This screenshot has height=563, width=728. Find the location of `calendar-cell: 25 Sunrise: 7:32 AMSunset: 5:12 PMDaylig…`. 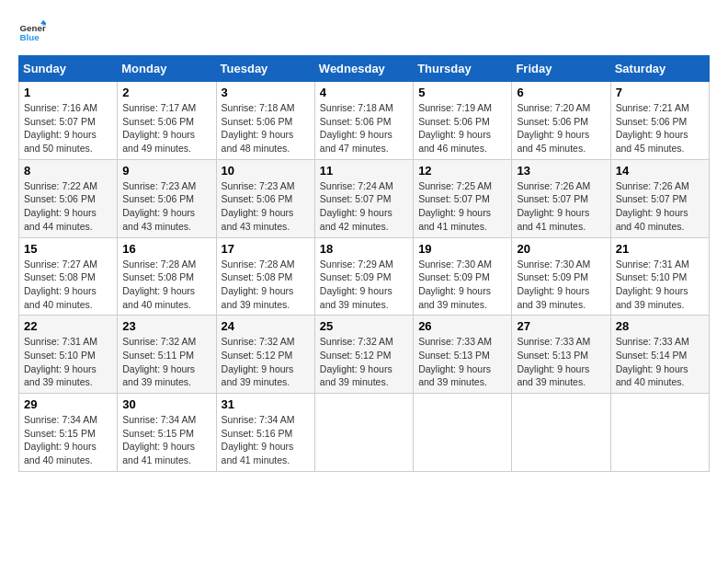

calendar-cell: 25 Sunrise: 7:32 AMSunset: 5:12 PMDaylig… is located at coordinates (364, 355).